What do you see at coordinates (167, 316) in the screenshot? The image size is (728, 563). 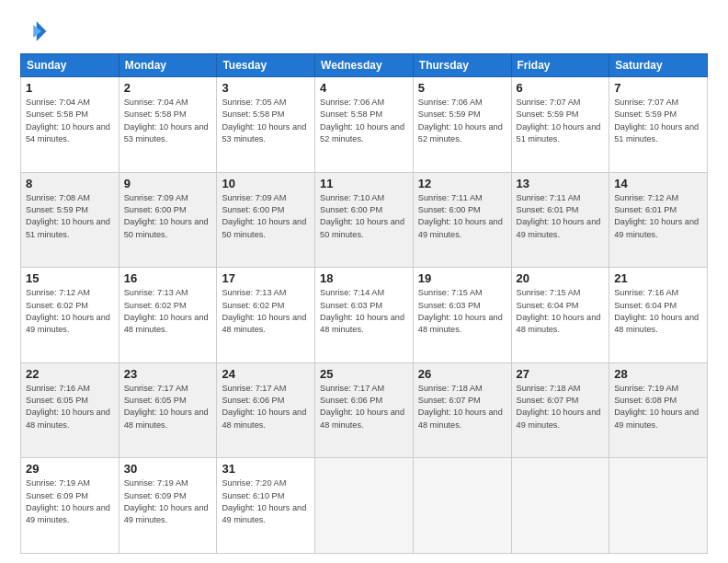 I see `day-cell-16: 16Sunrise: 7:13 AMSunset: 6:02 PMDayligh…` at bounding box center [167, 316].